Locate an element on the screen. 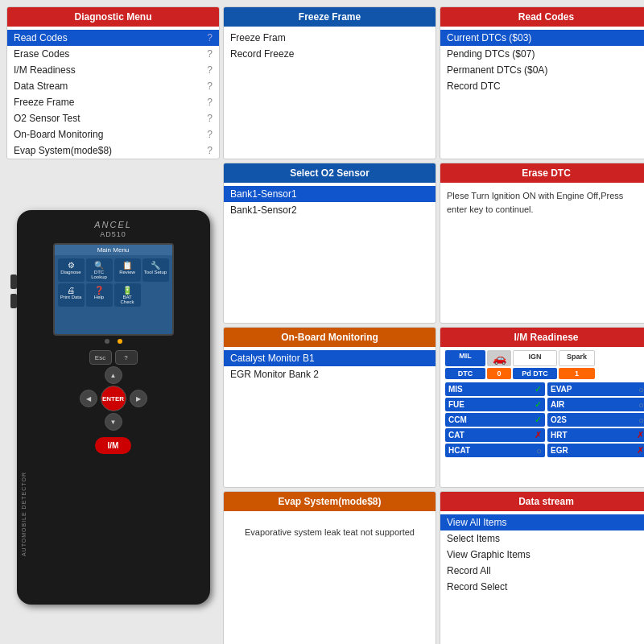  im-value-pd-dtc-count: 1 is located at coordinates (576, 374).